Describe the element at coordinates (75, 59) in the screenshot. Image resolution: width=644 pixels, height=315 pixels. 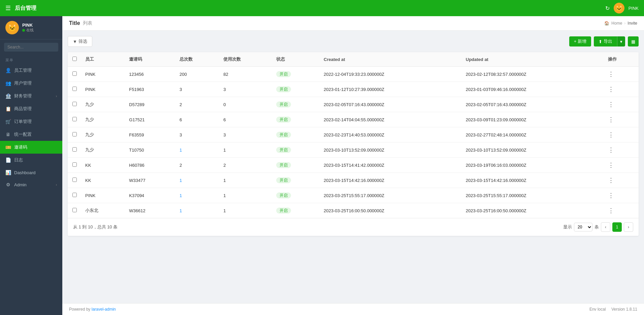
I see `select-all-checkbox` at that location.